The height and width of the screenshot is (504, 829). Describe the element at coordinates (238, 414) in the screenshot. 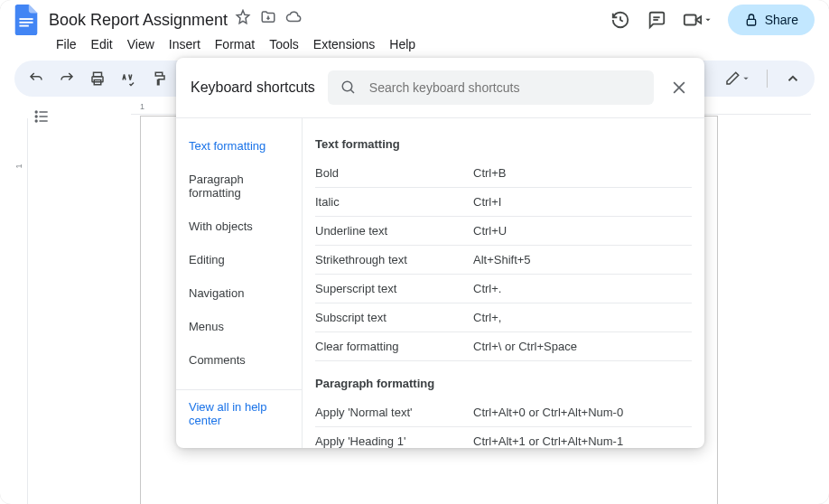

I see `view-all-link: View all in help center` at that location.